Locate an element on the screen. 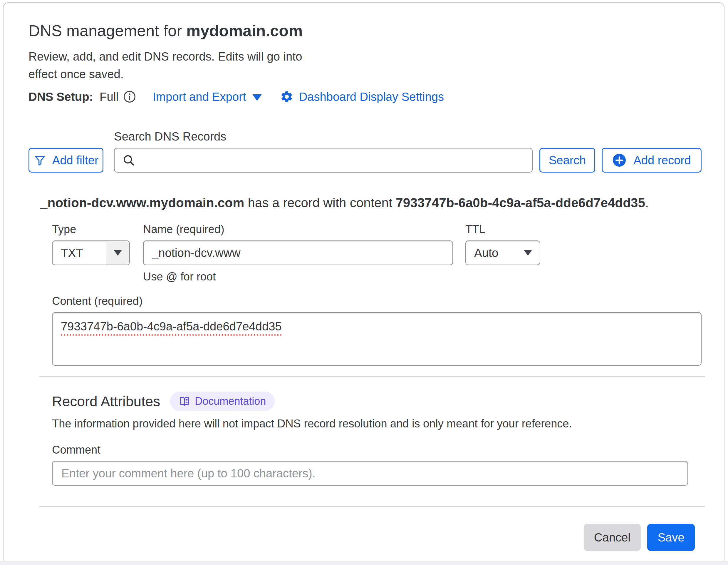 Image resolution: width=728 pixels, height=565 pixels. search-button: Search is located at coordinates (567, 160).